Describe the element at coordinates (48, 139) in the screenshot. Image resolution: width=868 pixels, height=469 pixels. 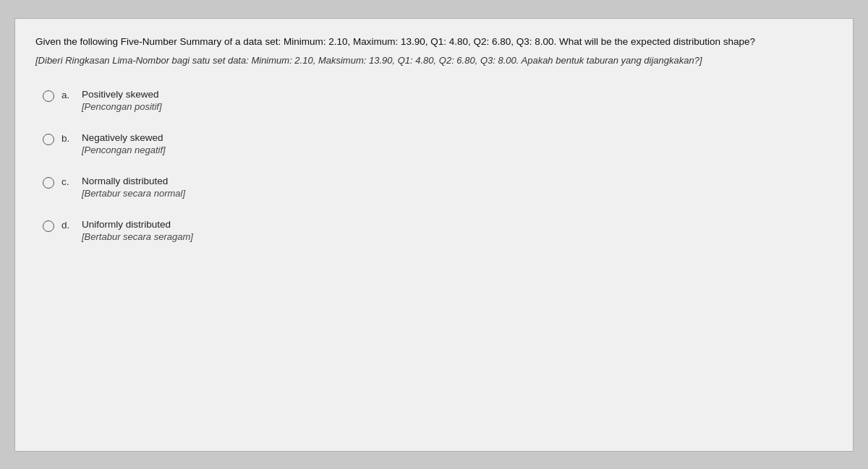
I see `radio-b` at that location.